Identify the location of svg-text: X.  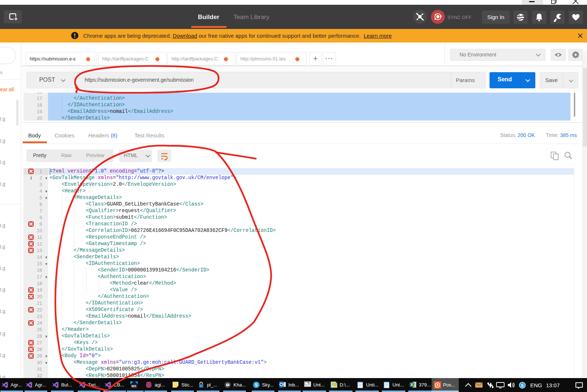
(412, 385).